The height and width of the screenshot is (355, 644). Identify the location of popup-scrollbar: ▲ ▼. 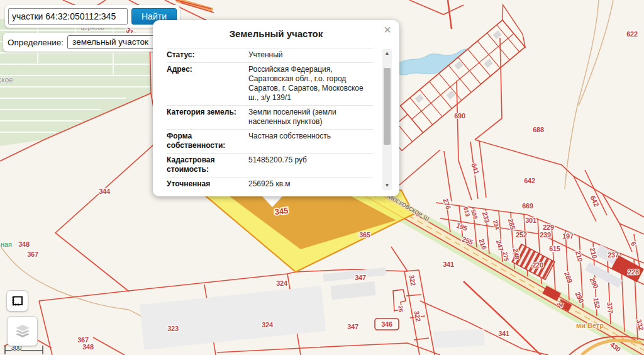
(387, 120).